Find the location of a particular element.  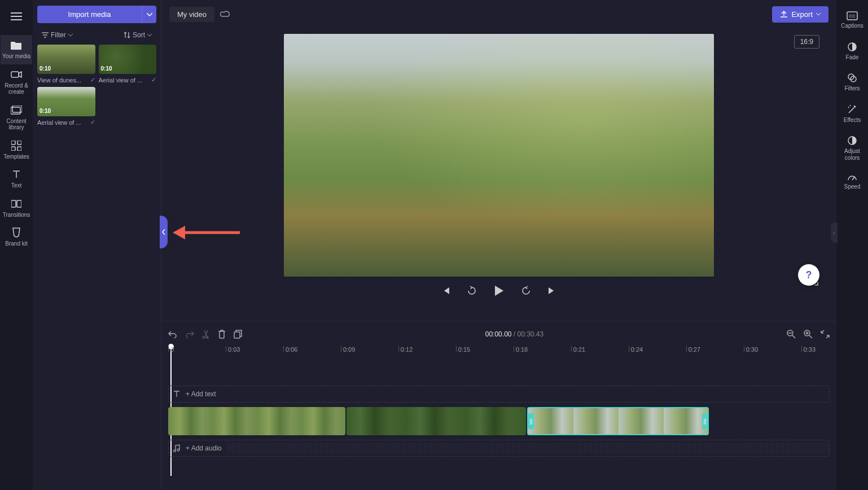

video-clip-selected is located at coordinates (618, 421).